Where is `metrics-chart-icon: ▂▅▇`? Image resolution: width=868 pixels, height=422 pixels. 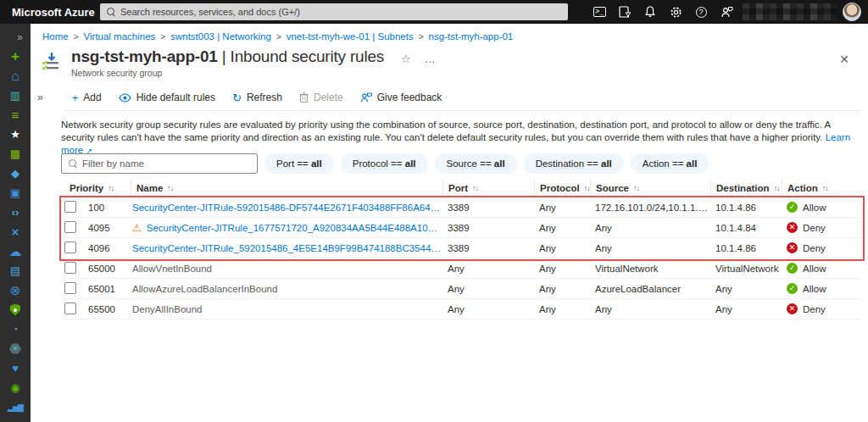 metrics-chart-icon: ▂▅▇ is located at coordinates (15, 407).